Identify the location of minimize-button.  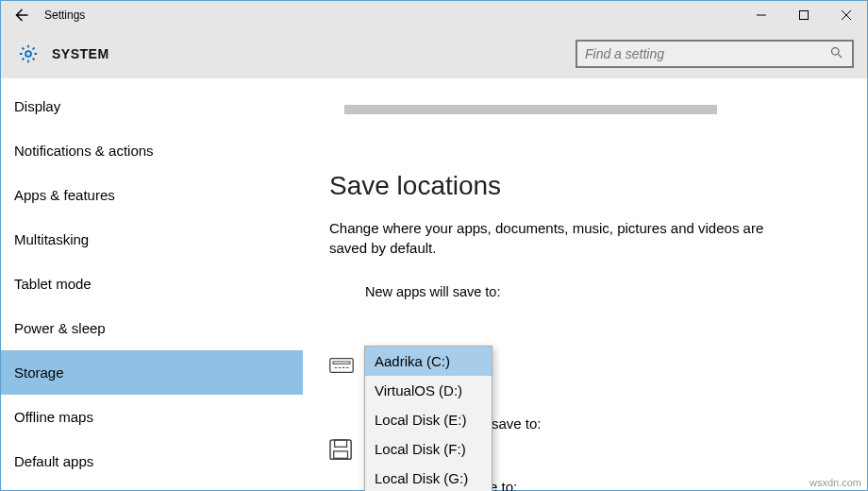
(760, 15).